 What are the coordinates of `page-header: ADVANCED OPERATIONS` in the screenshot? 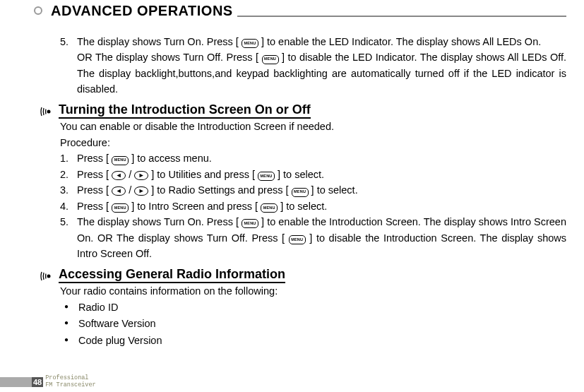 It's located at (300, 11).